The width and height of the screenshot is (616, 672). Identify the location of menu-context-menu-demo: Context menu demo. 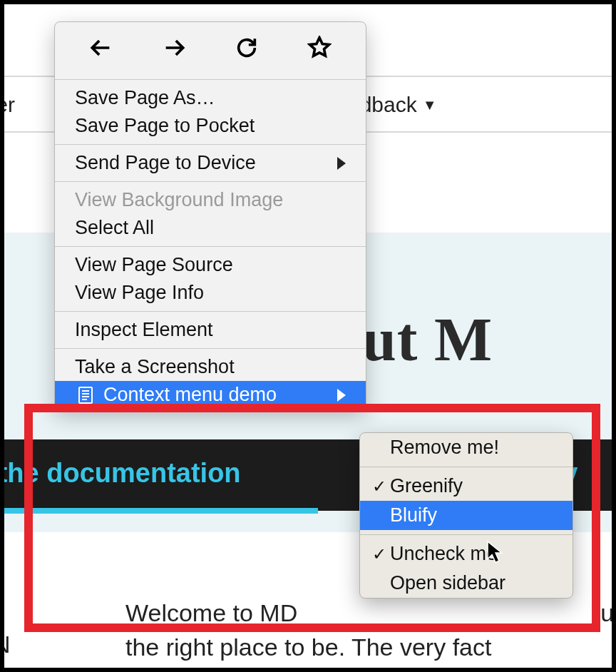
(210, 395).